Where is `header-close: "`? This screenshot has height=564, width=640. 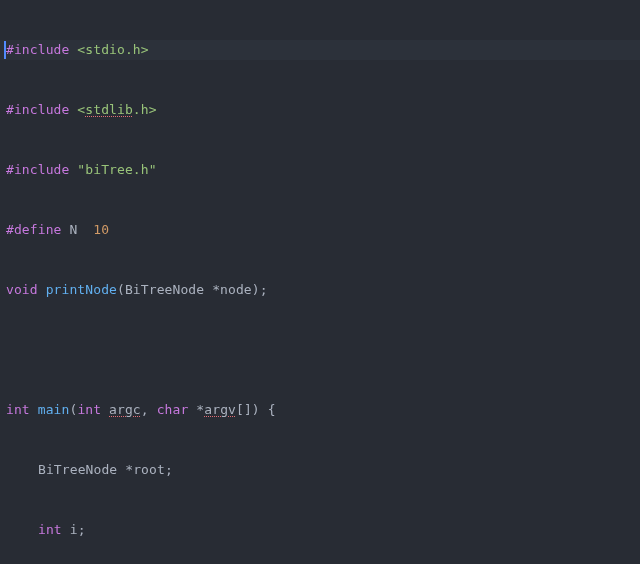 header-close: " is located at coordinates (153, 170).